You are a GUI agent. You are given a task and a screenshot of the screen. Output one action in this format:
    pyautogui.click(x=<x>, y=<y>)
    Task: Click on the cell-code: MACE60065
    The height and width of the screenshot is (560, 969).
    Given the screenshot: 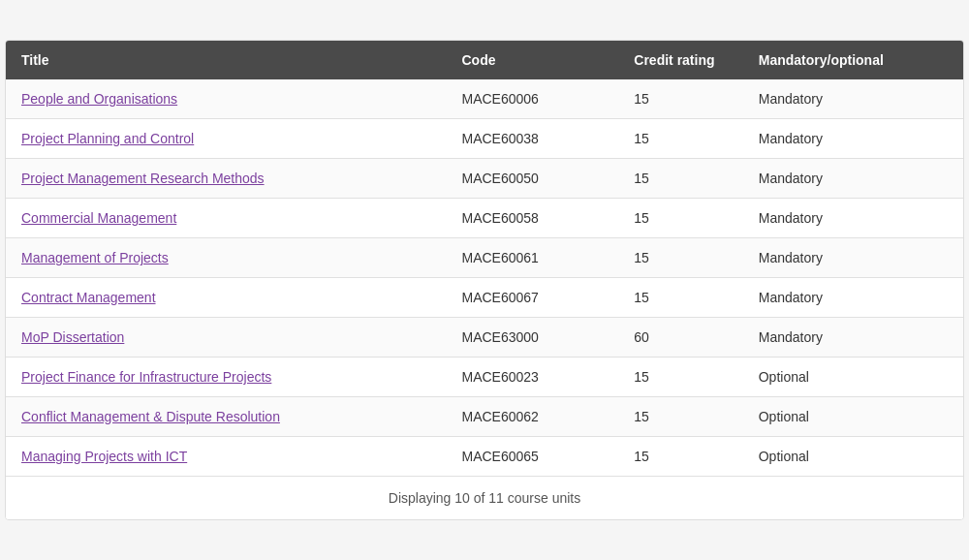 What is the action you would take?
    pyautogui.click(x=532, y=457)
    